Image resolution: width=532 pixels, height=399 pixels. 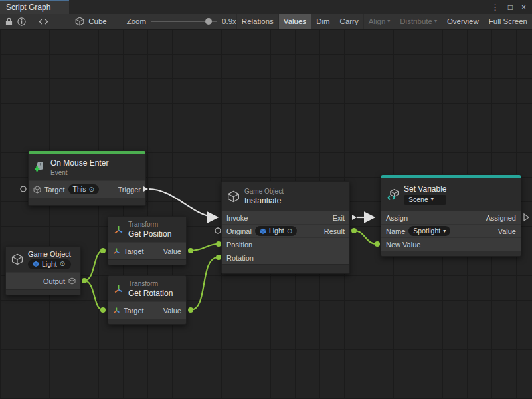 I want to click on toolbar-separator, so click(x=33, y=21).